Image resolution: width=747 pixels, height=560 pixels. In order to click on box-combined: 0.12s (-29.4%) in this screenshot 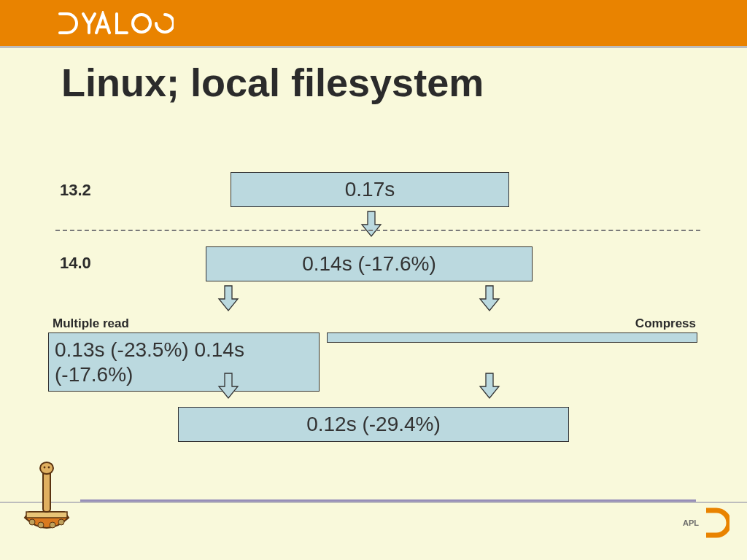, I will do `click(374, 424)`.